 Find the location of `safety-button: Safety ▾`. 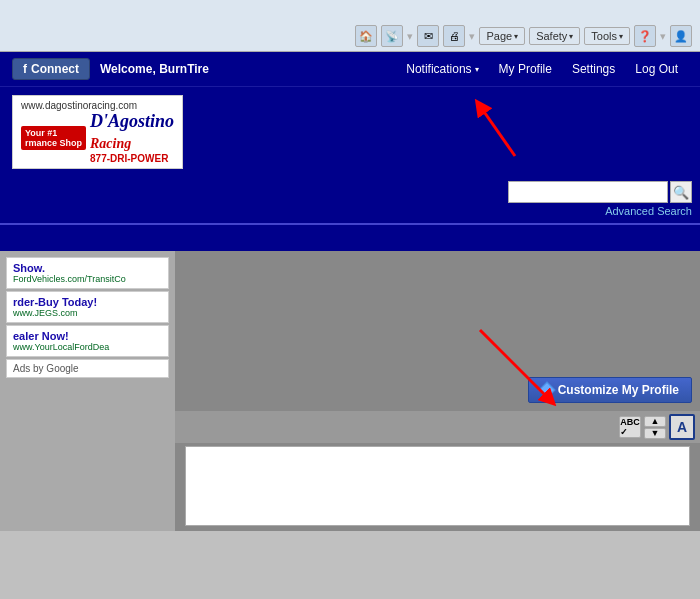

safety-button: Safety ▾ is located at coordinates (554, 36).